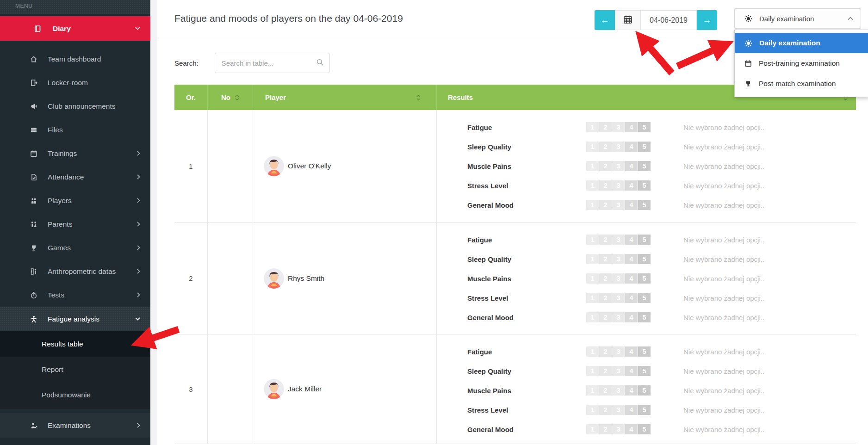 Image resolution: width=868 pixels, height=445 pixels. I want to click on next-day-button: →, so click(707, 20).